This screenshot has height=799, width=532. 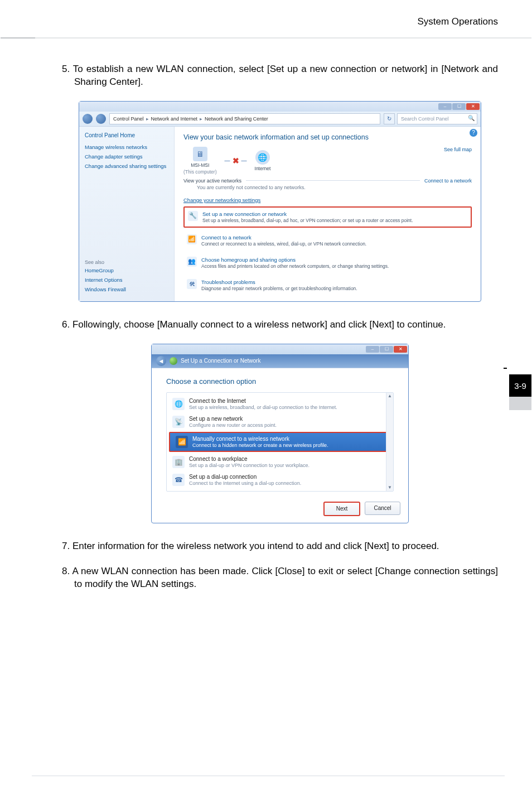 I want to click on option-desc: Diagnose and repair network problems, or…, so click(x=279, y=288).